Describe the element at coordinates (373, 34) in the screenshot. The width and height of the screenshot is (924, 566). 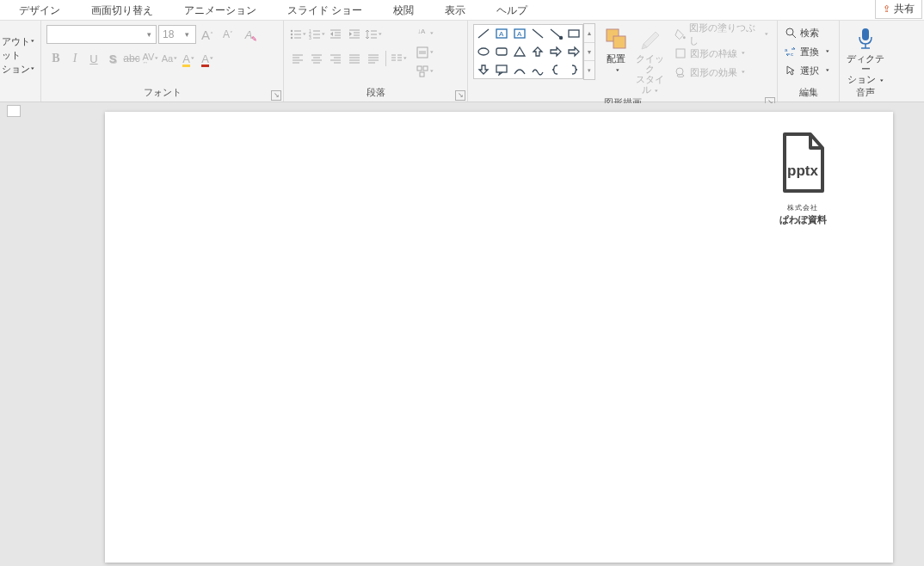
I see `line-spacing-button: ▾` at that location.